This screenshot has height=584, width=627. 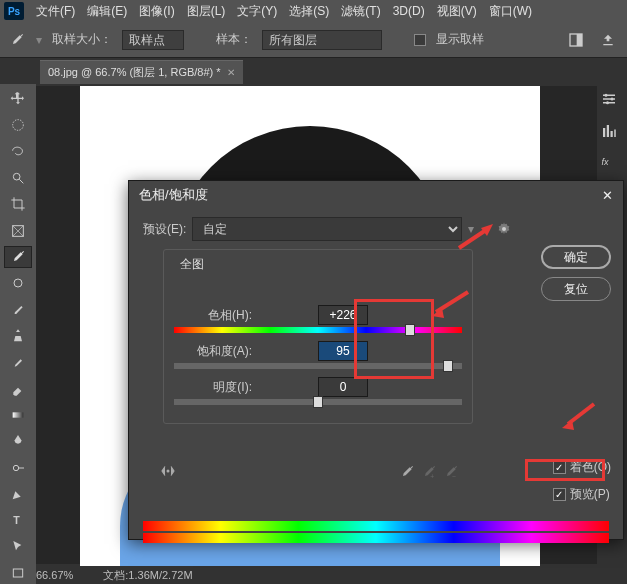 What do you see at coordinates (322, 40) in the screenshot?
I see `sample-select: 所有图层` at bounding box center [322, 40].